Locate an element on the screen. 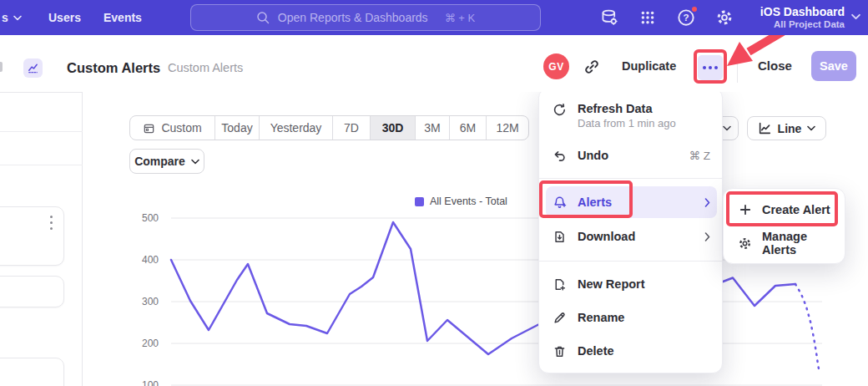 This screenshot has width=868, height=386. menu-item-rename: Rename is located at coordinates (631, 317).